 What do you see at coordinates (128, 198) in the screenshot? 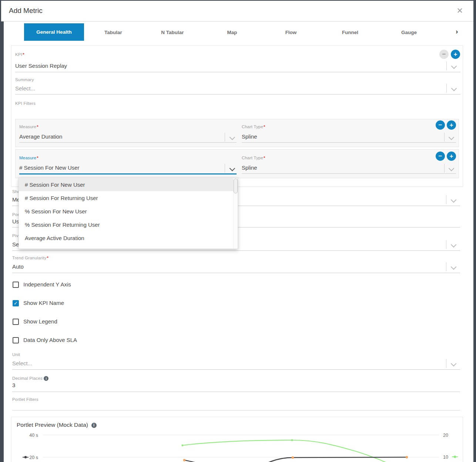
I see `dropdown-option: # Session For Returning User` at bounding box center [128, 198].